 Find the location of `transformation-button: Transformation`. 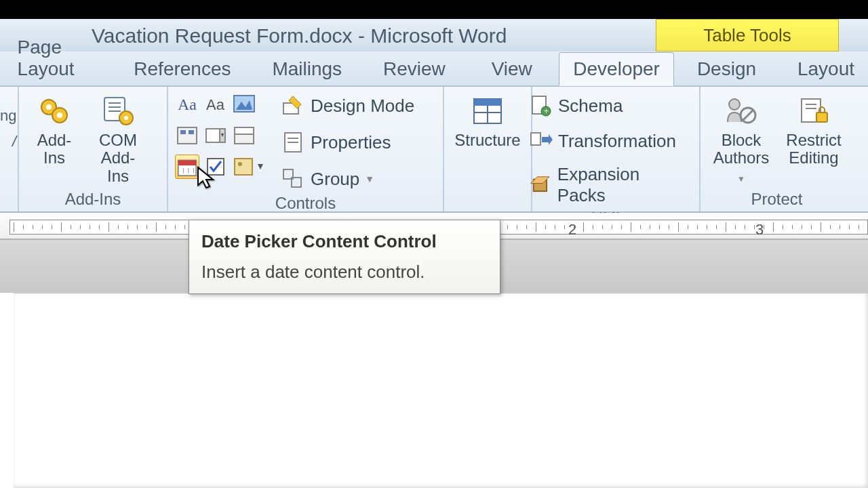

transformation-button: Transformation is located at coordinates (602, 141).